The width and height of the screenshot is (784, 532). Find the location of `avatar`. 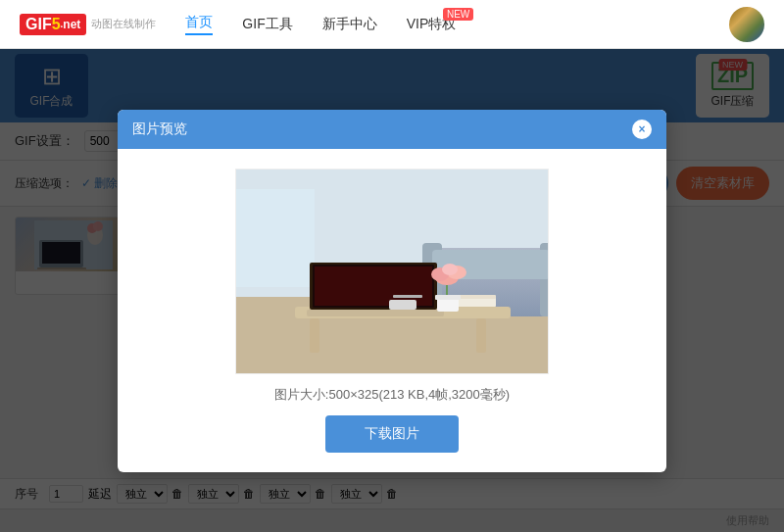

avatar is located at coordinates (747, 24).